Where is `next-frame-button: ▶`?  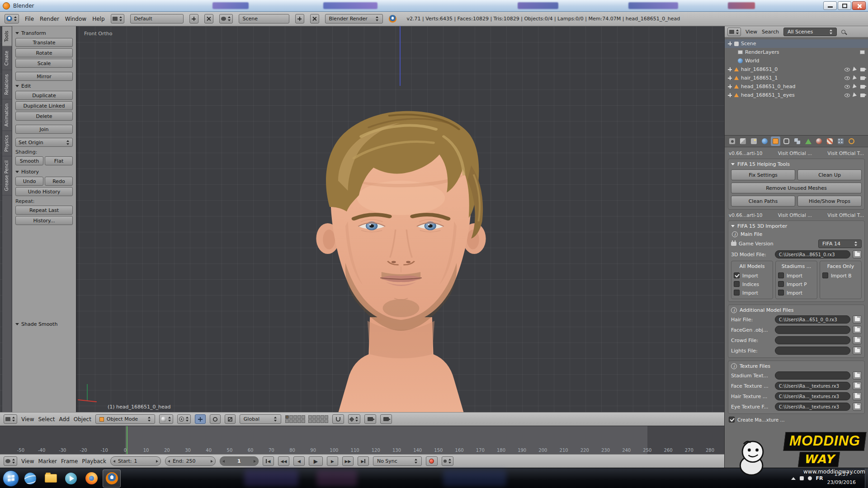
next-frame-button: ▶ is located at coordinates (333, 461).